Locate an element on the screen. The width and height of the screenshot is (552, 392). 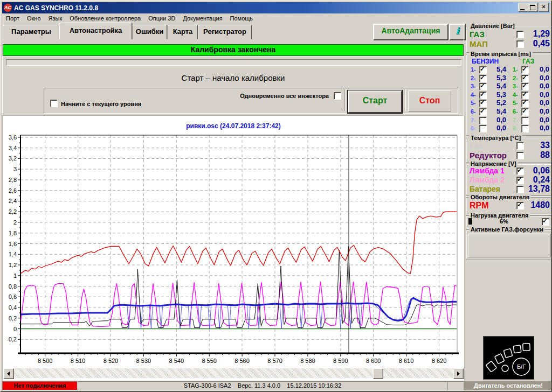
gas-value-1: 0,0 is located at coordinates (541, 69).